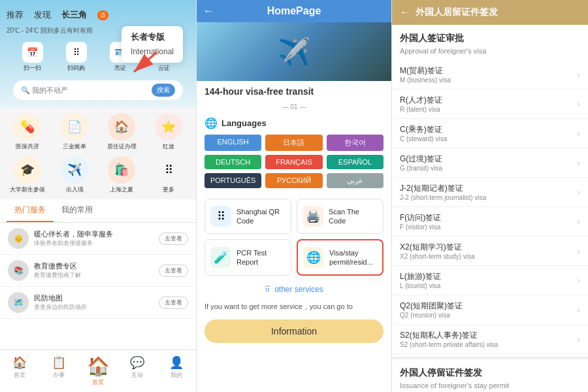 Image resolution: width=588 pixels, height=392 pixels. Describe the element at coordinates (490, 105) in the screenshot. I see `visa-item-r: R(人才)签证 R (talent) visa ›` at that location.